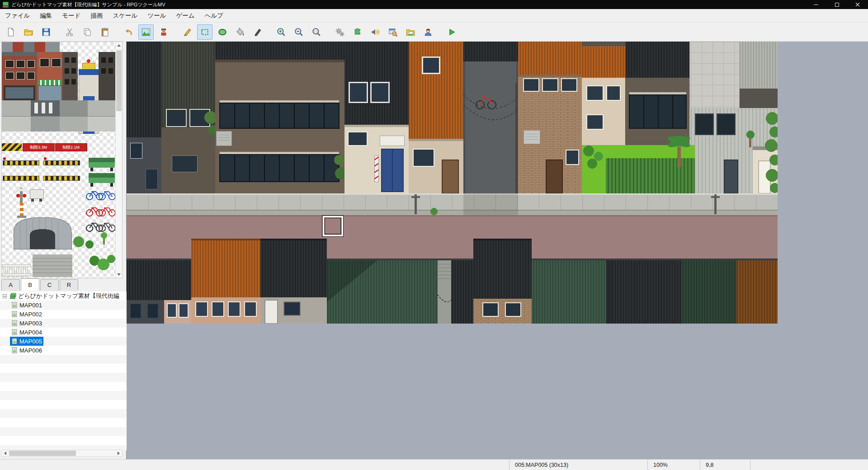 The image size is (868, 470). What do you see at coordinates (118, 160) in the screenshot?
I see `palette-scrollbar` at bounding box center [118, 160].